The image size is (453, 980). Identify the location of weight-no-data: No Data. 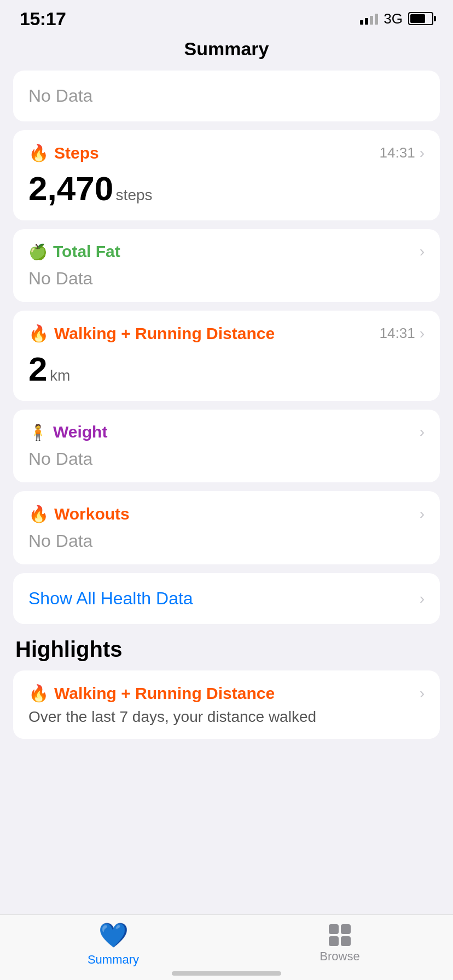
(60, 459).